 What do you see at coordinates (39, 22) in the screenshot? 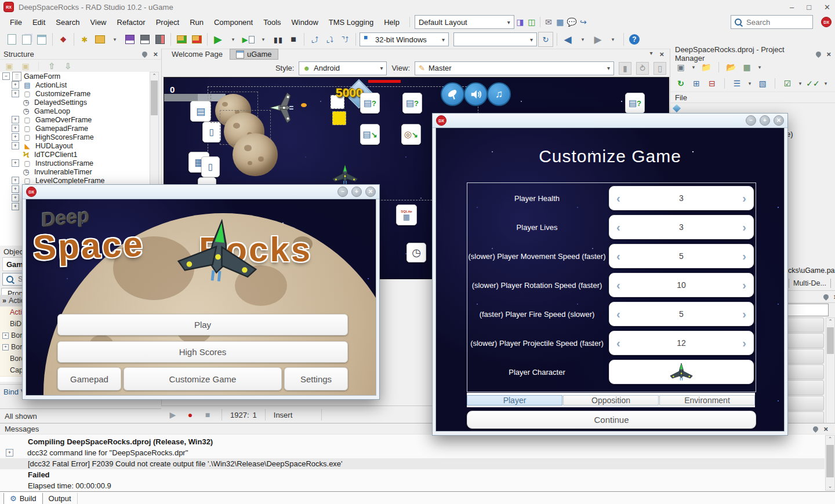
I see `menu-edit: Edit` at bounding box center [39, 22].